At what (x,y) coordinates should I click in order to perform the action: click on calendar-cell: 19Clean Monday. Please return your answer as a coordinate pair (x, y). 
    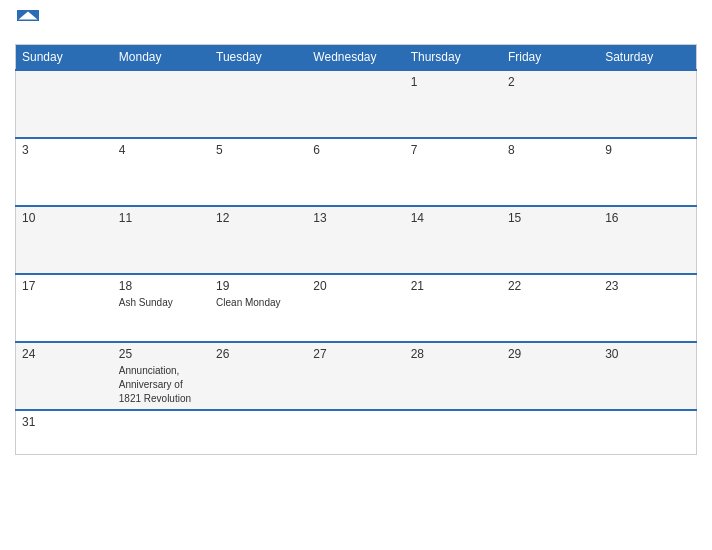
    Looking at the image, I should click on (258, 308).